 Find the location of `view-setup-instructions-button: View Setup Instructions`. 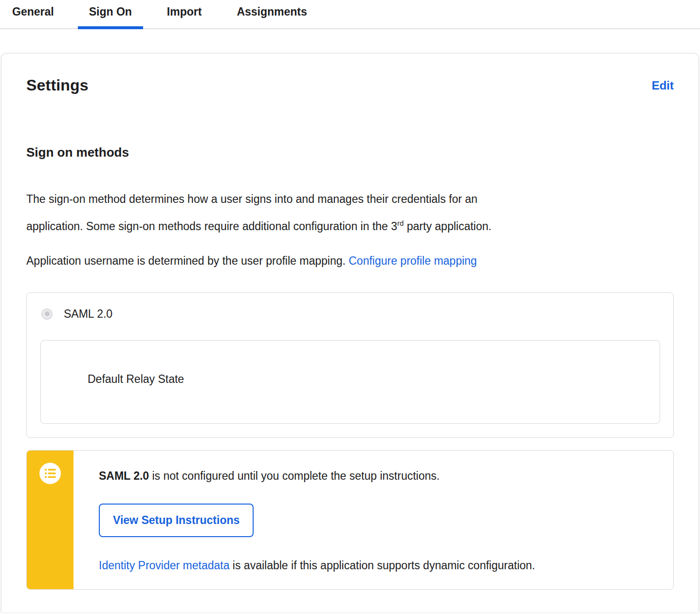

view-setup-instructions-button: View Setup Instructions is located at coordinates (176, 521).